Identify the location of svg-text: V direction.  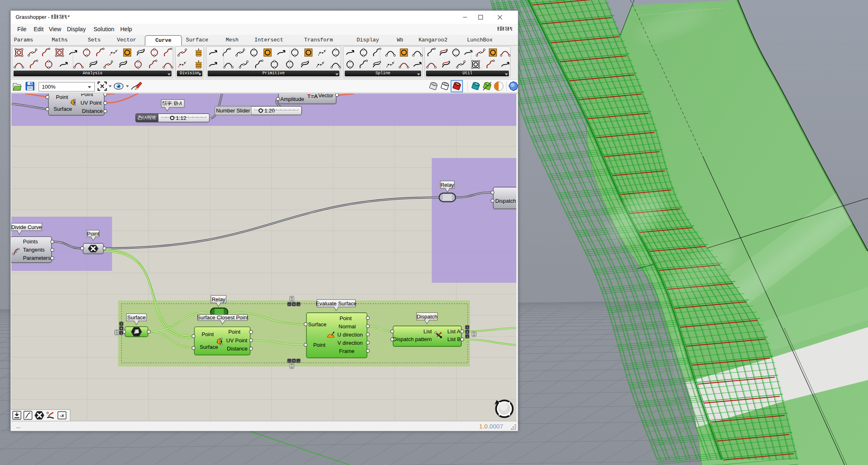
(350, 343).